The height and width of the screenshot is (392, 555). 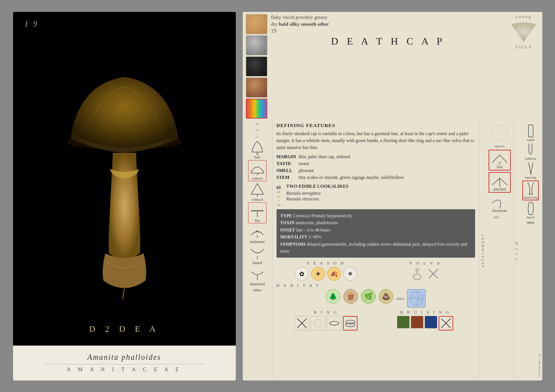 I want to click on family-name: A M A N I T A C E A E, so click(x=124, y=370).